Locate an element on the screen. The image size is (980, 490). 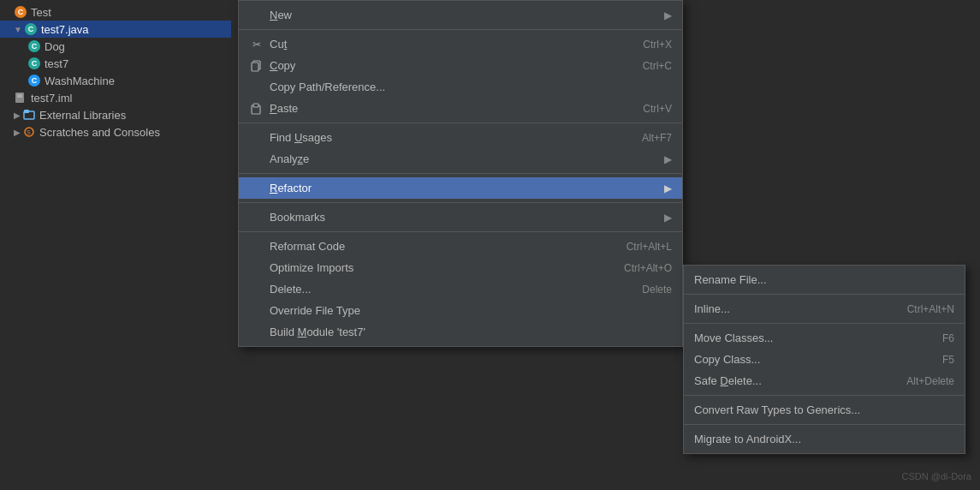
test7-icon: C is located at coordinates (34, 63).